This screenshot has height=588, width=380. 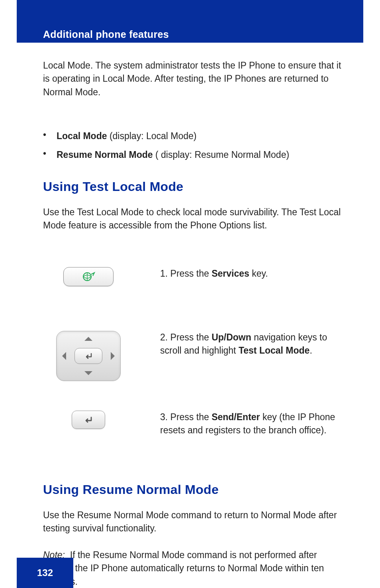 What do you see at coordinates (88, 356) in the screenshot?
I see `nav-center-key-icon` at bounding box center [88, 356].